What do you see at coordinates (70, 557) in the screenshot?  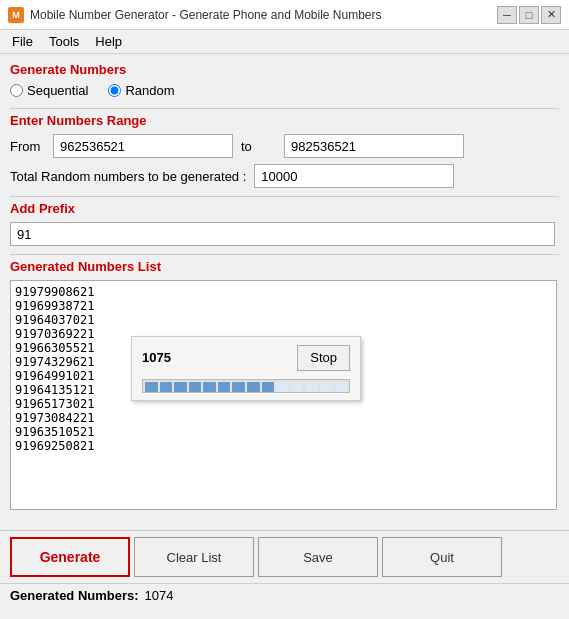 I see `generate-button: Generate` at bounding box center [70, 557].